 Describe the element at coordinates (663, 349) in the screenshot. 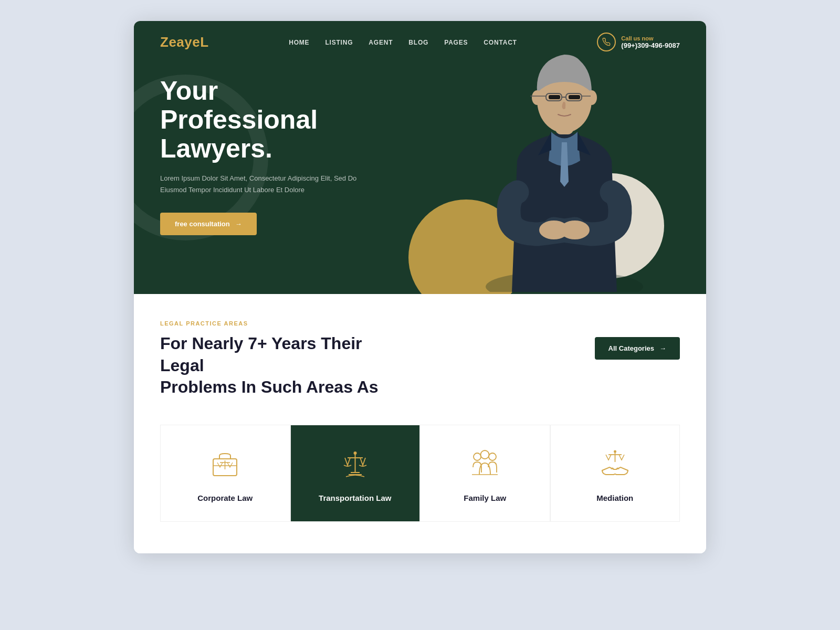

I see `all-categories-arrow: →` at that location.